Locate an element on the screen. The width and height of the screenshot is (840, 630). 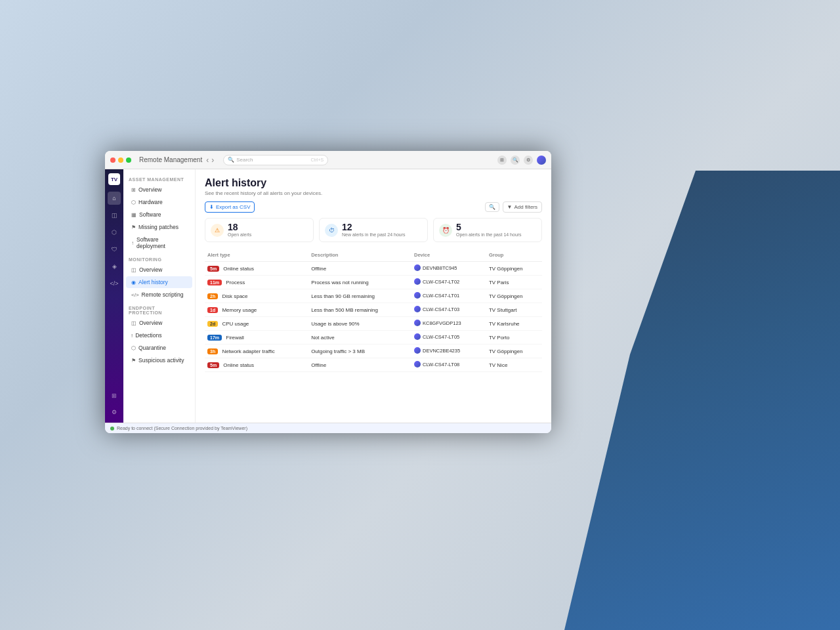
severity-badge: 1d is located at coordinates (213, 310).